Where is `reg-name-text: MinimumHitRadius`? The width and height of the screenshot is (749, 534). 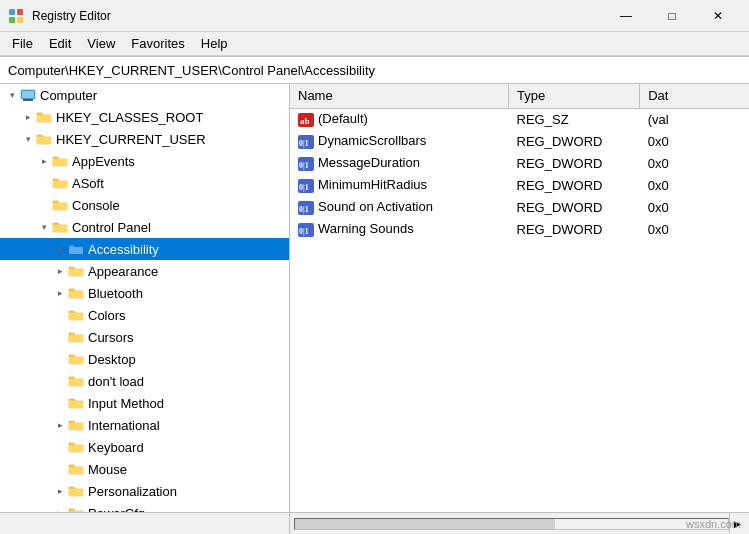
reg-name-text: MinimumHitRadius is located at coordinates (372, 184).